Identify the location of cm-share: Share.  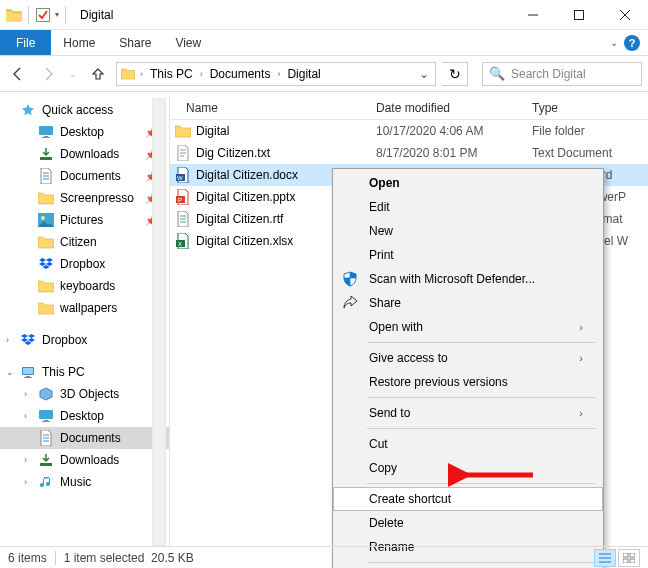
(468, 303).